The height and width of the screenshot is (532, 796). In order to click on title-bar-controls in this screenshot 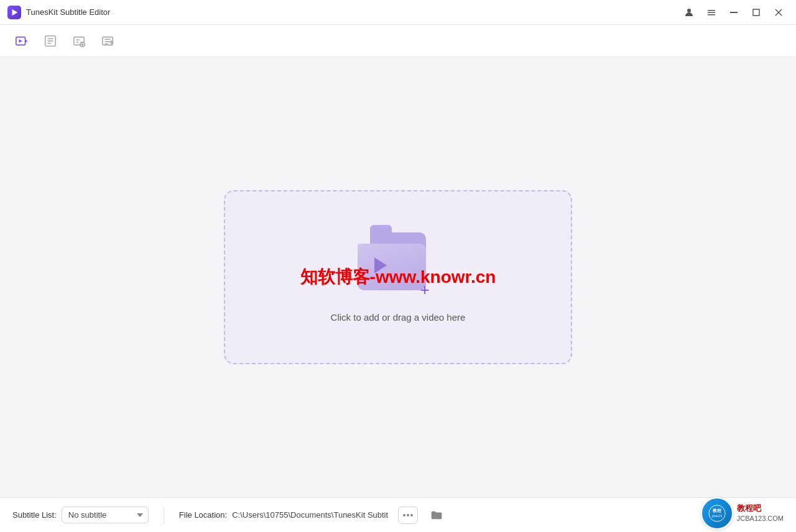, I will do `click(734, 12)`.